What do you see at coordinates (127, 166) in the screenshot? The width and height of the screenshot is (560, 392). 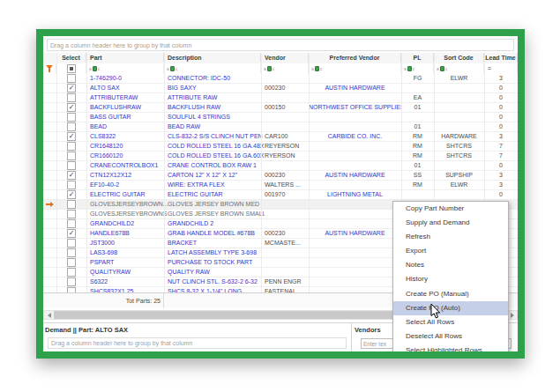 I see `part-cell: CRANECONTROLBOX1` at bounding box center [127, 166].